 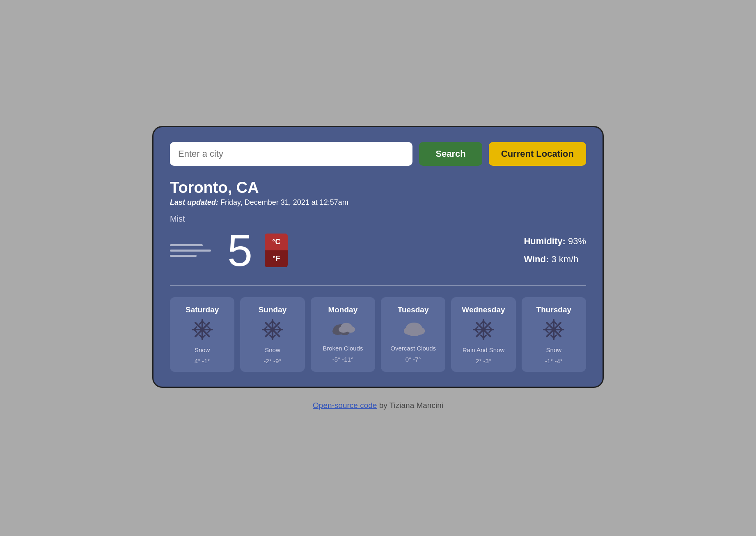 I want to click on open-source-link: Open-source code, so click(x=345, y=405).